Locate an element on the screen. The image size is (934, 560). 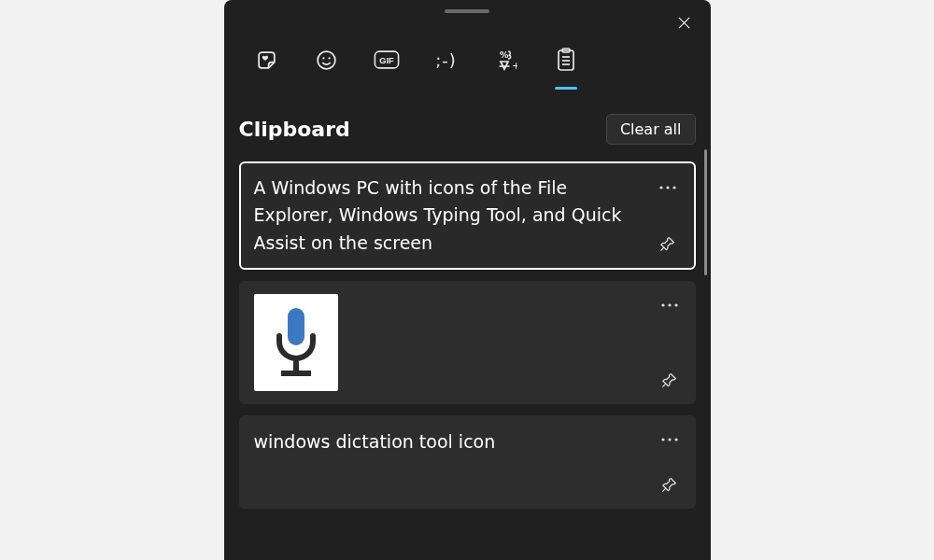
tab-emoji is located at coordinates (327, 60).